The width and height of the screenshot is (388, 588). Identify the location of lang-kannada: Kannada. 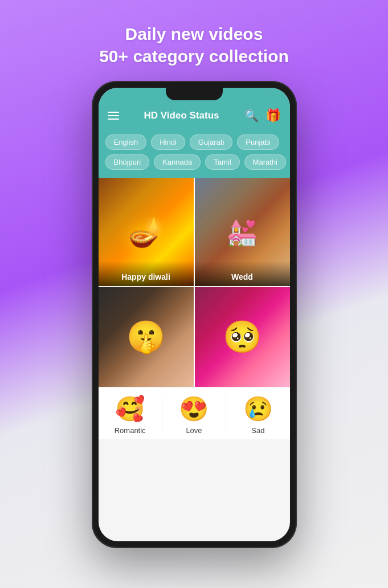
(177, 162).